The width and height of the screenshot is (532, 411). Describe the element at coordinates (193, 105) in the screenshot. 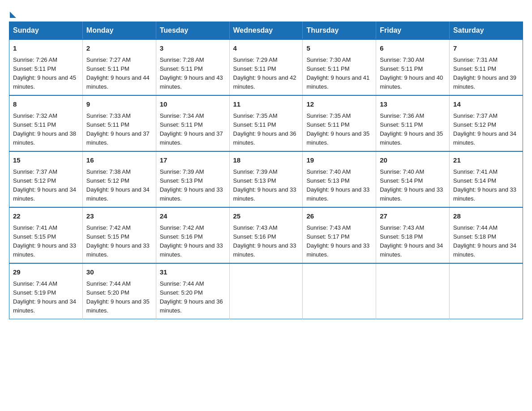

I see `day-number: 10` at that location.